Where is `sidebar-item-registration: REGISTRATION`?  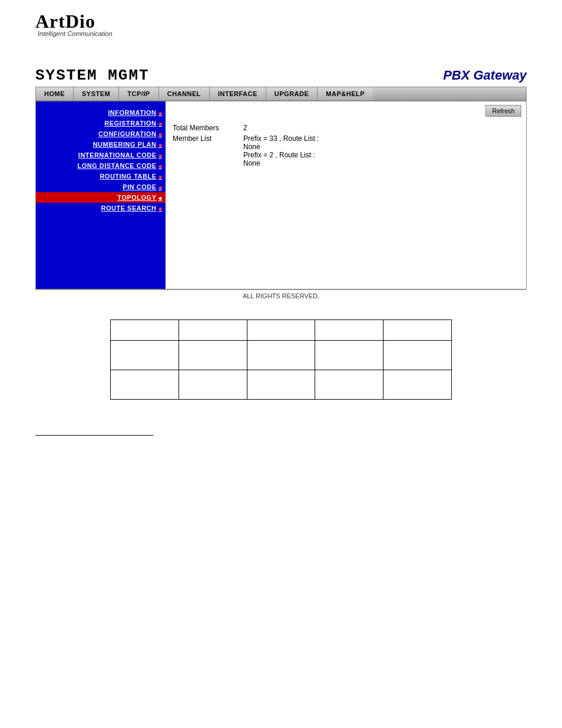 sidebar-item-registration: REGISTRATION is located at coordinates (101, 123).